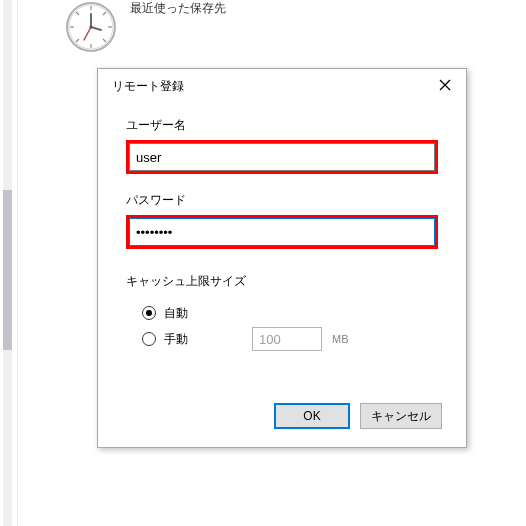 The height and width of the screenshot is (526, 526). What do you see at coordinates (312, 416) in the screenshot?
I see `ok-button: OK` at bounding box center [312, 416].